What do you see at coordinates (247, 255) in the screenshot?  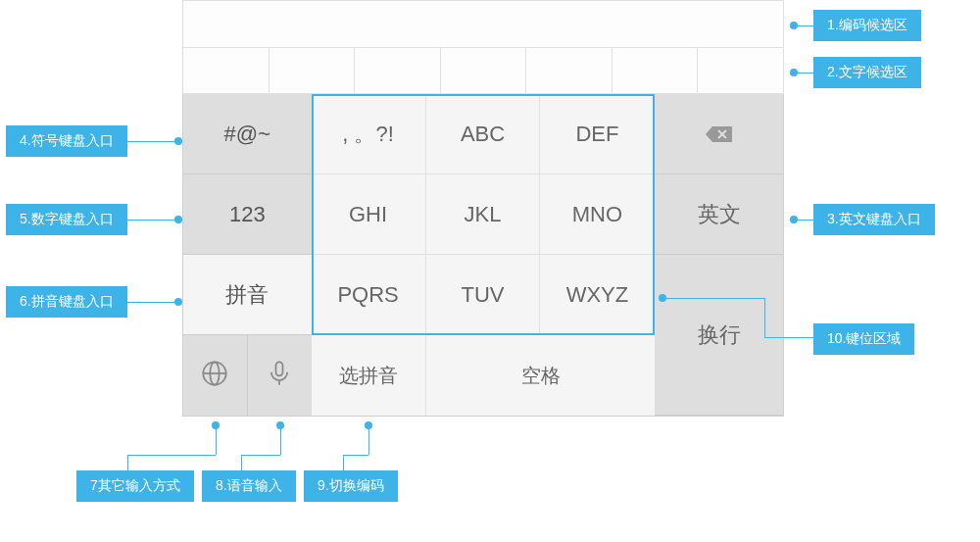 I see `left-column: #@~ 123 拼音` at bounding box center [247, 255].